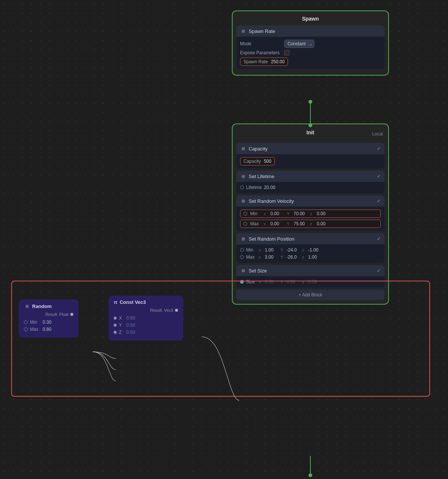  I want to click on random-title: Random, so click(42, 306).